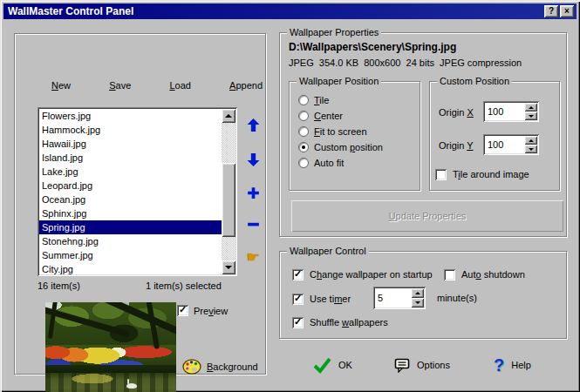 This screenshot has height=392, width=580. What do you see at coordinates (321, 299) in the screenshot?
I see `use-timer-option: Use timer` at bounding box center [321, 299].